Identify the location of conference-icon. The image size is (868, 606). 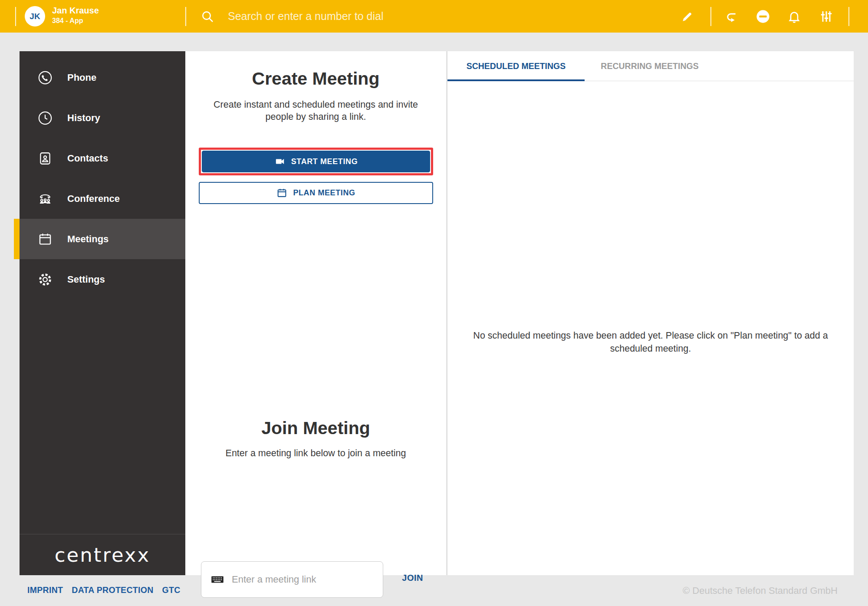
(45, 199).